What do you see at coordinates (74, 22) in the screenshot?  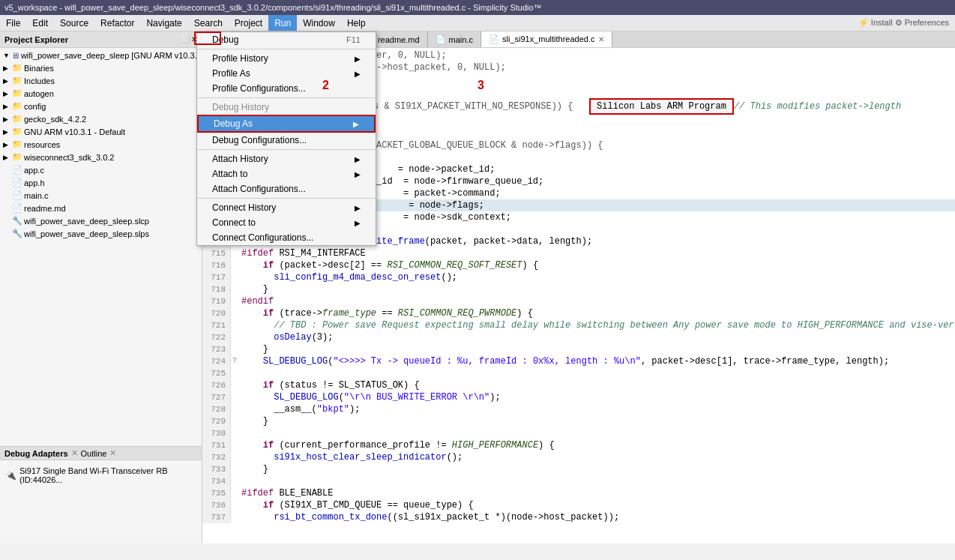 I see `menu-source: Source` at bounding box center [74, 22].